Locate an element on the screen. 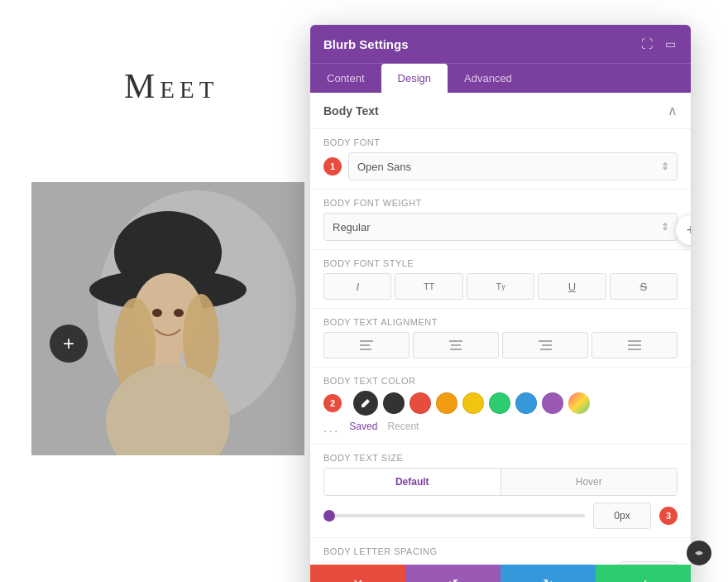  tab-advanced: Advanced is located at coordinates (488, 78).